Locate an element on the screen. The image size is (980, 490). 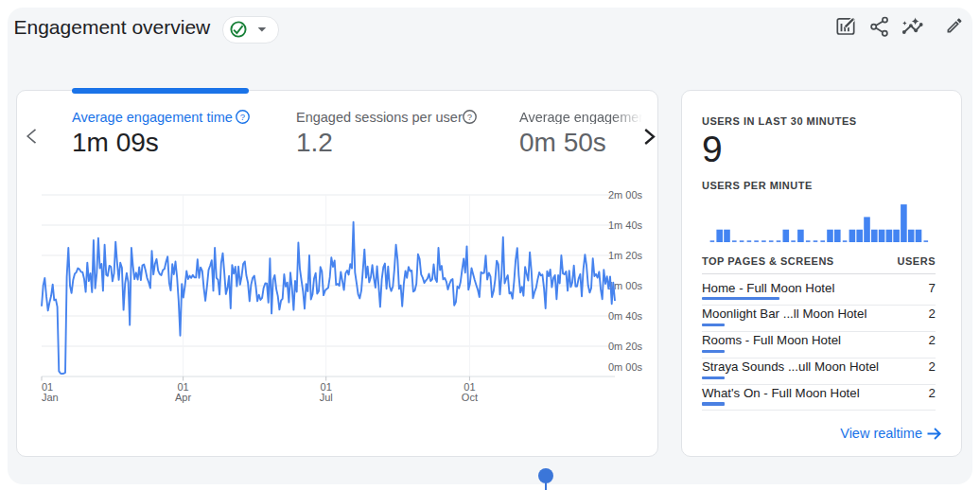
svg-text: 0m 00s is located at coordinates (626, 367).